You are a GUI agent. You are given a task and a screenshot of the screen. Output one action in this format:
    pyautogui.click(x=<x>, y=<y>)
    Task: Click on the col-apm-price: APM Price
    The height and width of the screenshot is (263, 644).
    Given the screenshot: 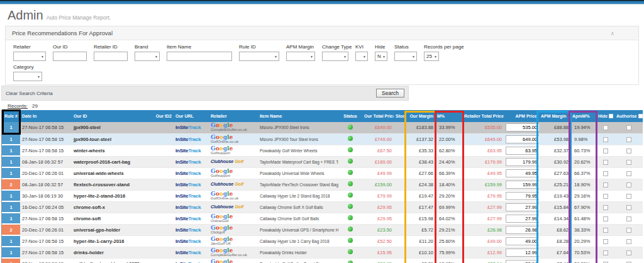 What is the action you would take?
    pyautogui.click(x=521, y=116)
    